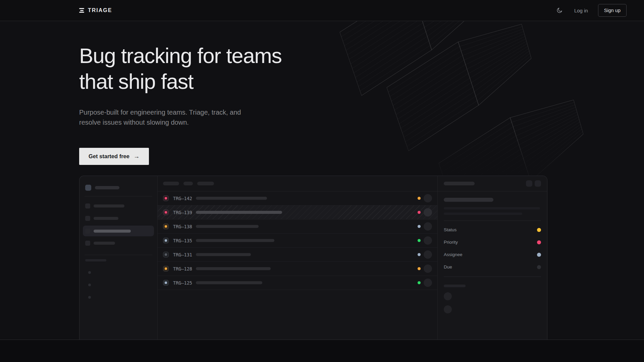 This screenshot has width=644, height=362. I want to click on field-label: Due, so click(448, 267).